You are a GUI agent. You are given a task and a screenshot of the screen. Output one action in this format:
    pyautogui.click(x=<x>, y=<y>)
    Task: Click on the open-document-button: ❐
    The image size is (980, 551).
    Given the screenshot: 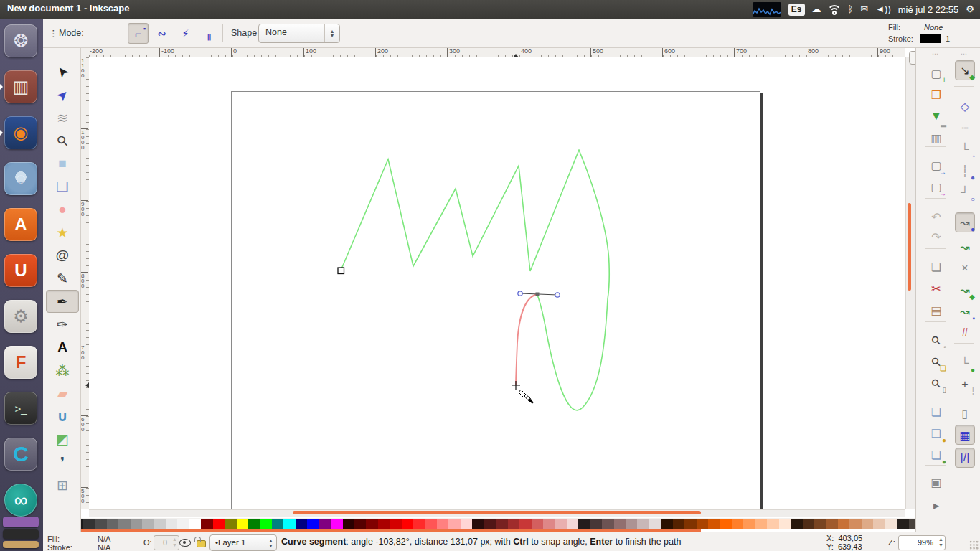 What is the action you would take?
    pyautogui.click(x=936, y=95)
    